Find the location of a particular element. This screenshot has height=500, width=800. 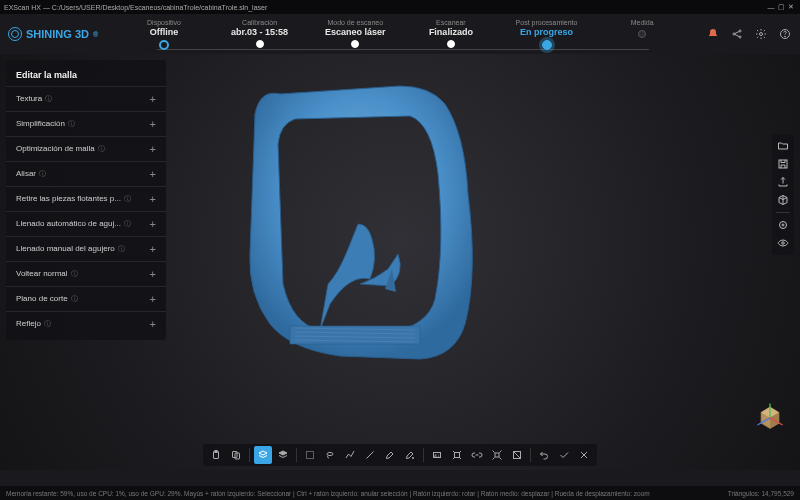

mesh-tool-optimizaci-n-de-mall: Optimización de mallaⓘ+ is located at coordinates (86, 148).